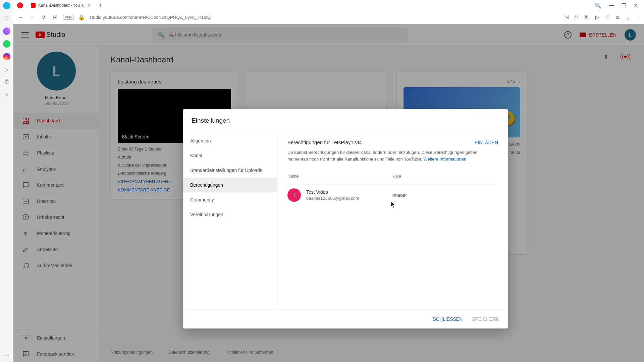  I want to click on history-icon: ⏱, so click(7, 82).